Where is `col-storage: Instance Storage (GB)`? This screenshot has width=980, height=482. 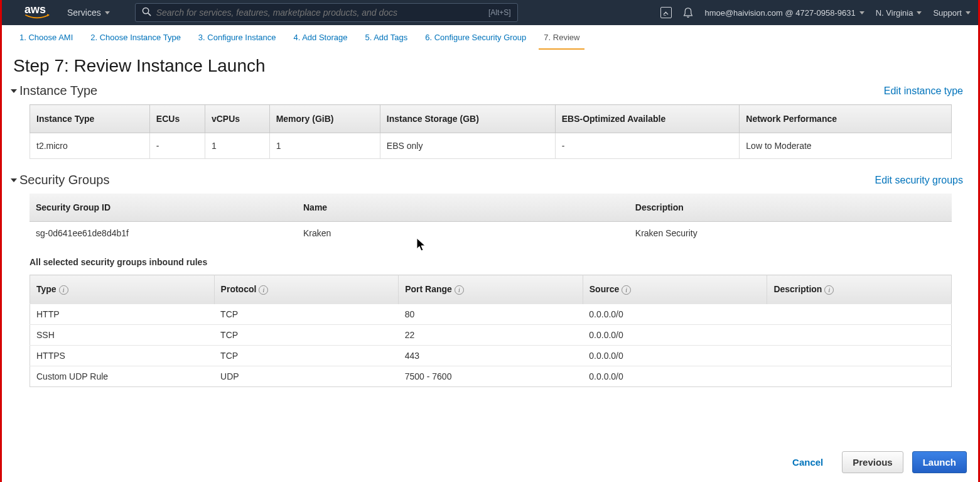
col-storage: Instance Storage (GB) is located at coordinates (467, 119).